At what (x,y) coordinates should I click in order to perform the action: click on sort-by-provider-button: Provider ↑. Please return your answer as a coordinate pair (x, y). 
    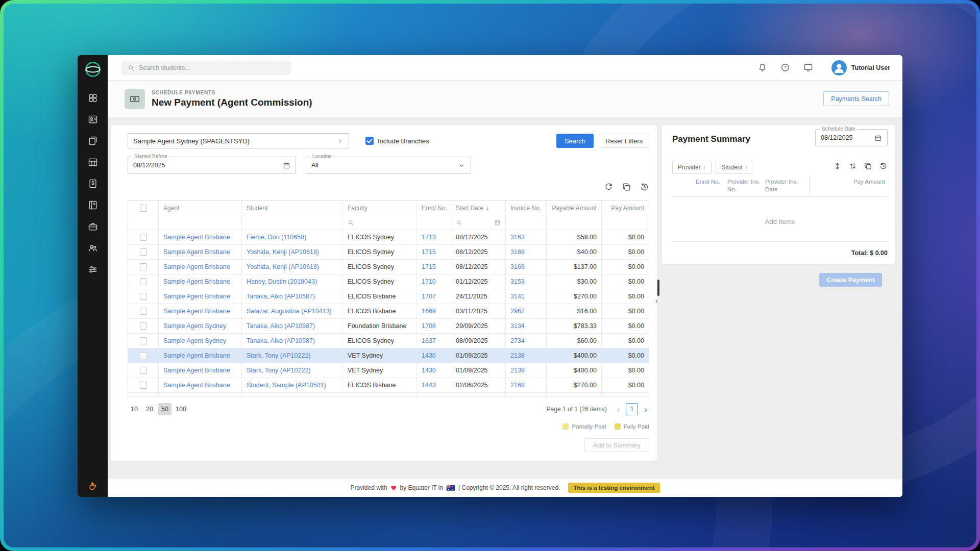
    Looking at the image, I should click on (692, 167).